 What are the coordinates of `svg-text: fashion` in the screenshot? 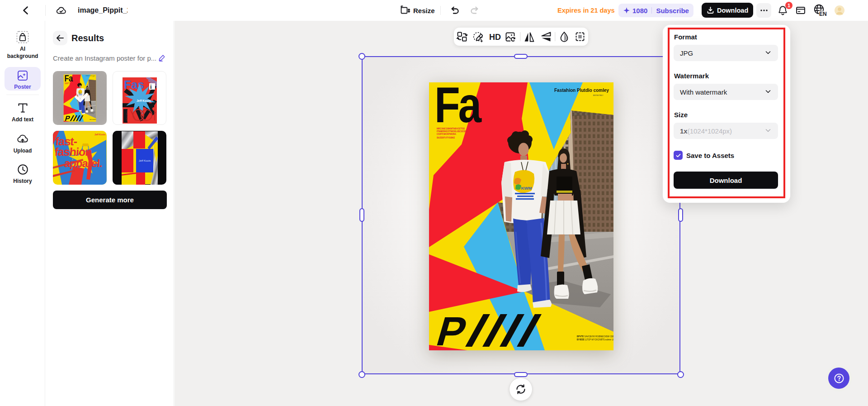 It's located at (73, 152).